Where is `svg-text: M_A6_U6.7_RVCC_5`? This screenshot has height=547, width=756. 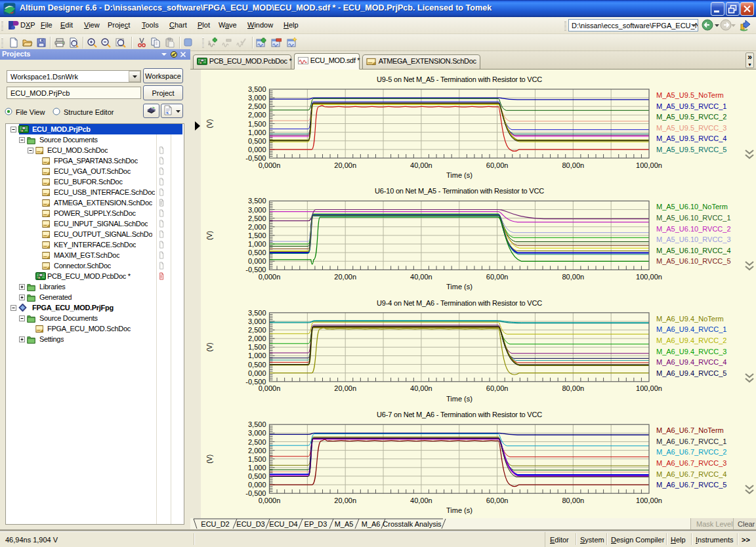 svg-text: M_A6_U6.7_RVCC_5 is located at coordinates (692, 485).